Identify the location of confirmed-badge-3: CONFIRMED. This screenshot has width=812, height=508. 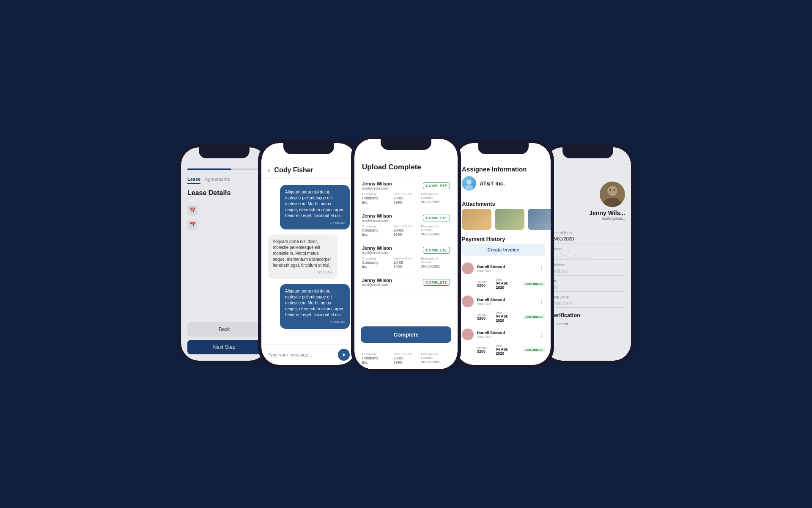
(534, 350).